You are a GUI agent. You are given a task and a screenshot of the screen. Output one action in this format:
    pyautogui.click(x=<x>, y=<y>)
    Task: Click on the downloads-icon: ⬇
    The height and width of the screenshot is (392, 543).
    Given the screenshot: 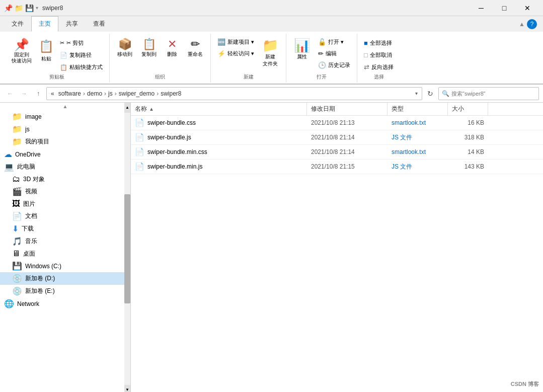 What is the action you would take?
    pyautogui.click(x=15, y=228)
    